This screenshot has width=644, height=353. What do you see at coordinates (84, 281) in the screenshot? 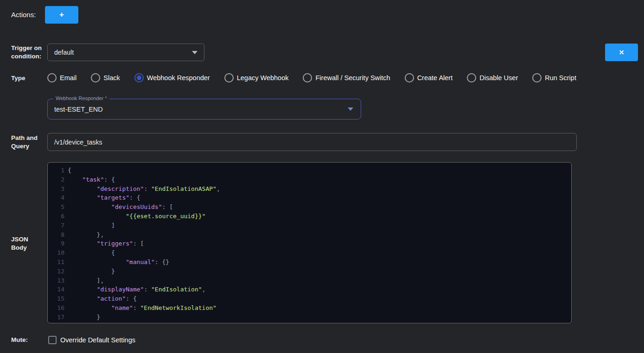
I see `code-text: ],` at bounding box center [84, 281].